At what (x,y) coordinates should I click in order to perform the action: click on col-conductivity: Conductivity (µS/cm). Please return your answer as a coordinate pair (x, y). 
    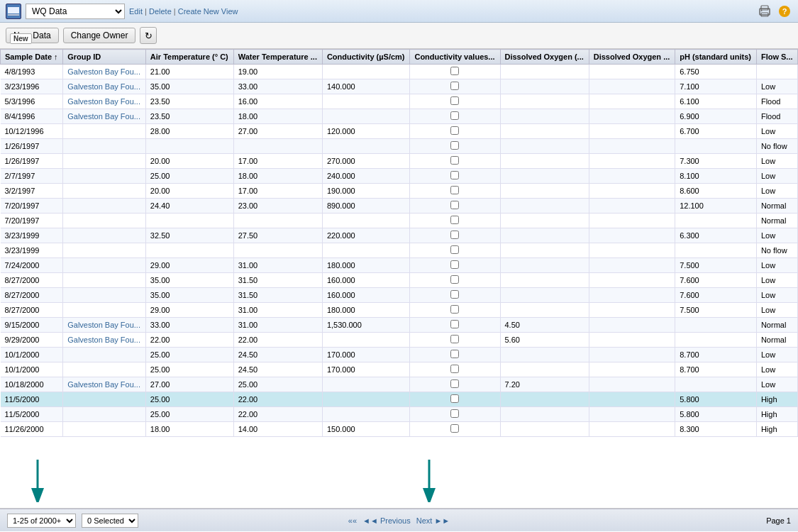
    Looking at the image, I should click on (366, 57).